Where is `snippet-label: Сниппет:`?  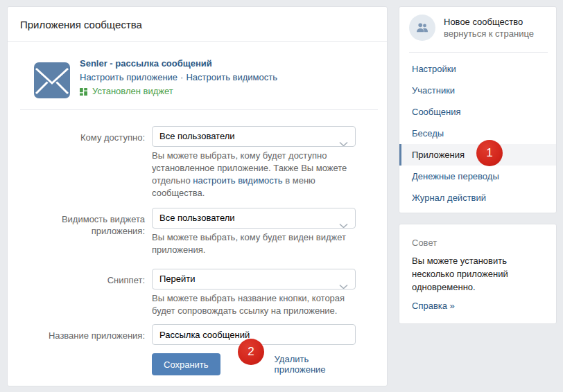 snippet-label: Сниппет: is located at coordinates (76, 293).